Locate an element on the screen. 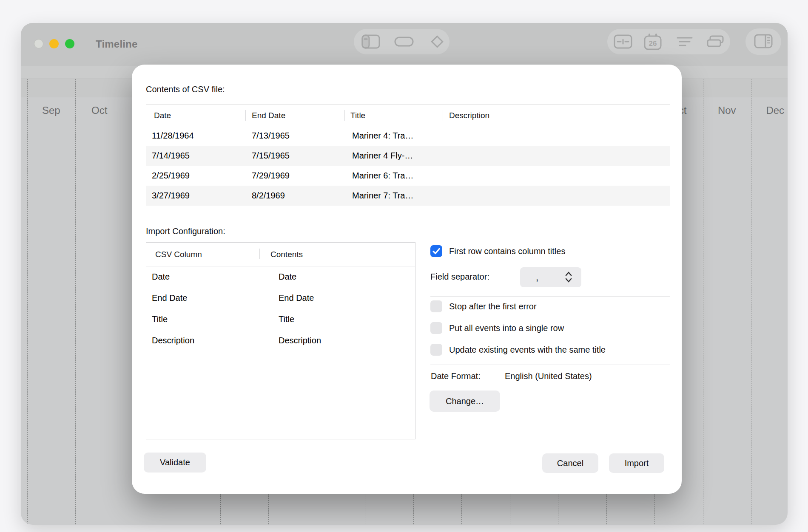 The height and width of the screenshot is (532, 808). cell-date: 7/14/1965 is located at coordinates (171, 156).